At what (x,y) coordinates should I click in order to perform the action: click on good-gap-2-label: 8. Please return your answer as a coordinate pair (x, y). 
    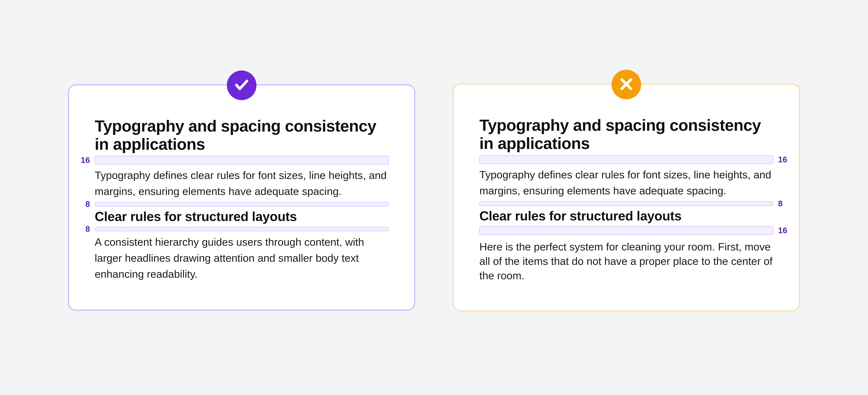
    Looking at the image, I should click on (88, 204).